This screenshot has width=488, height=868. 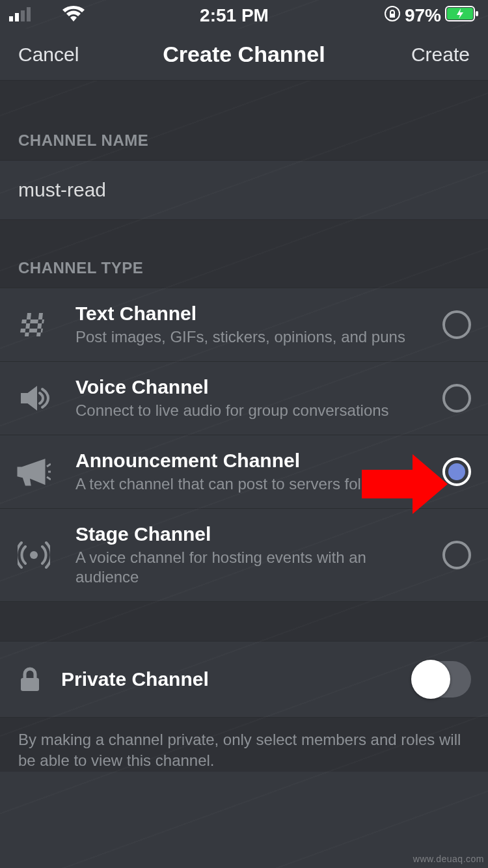 What do you see at coordinates (244, 679) in the screenshot?
I see `private-channel-row: Private Channel` at bounding box center [244, 679].